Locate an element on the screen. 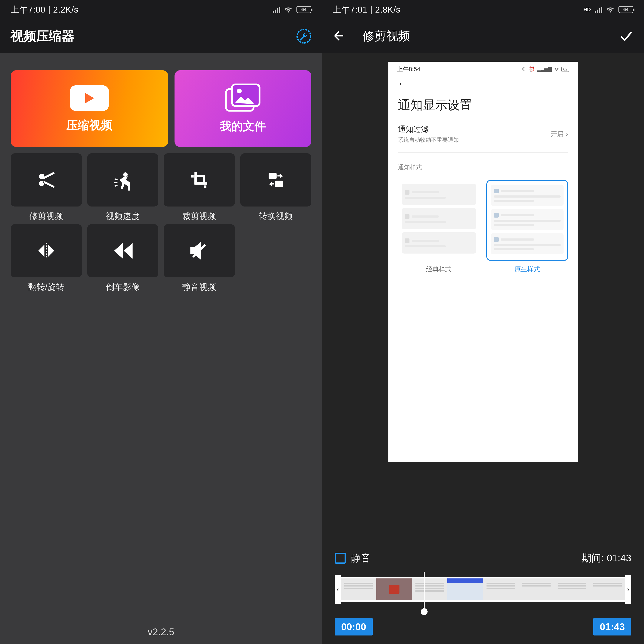  trim-timeline: ‹ › is located at coordinates (483, 589).